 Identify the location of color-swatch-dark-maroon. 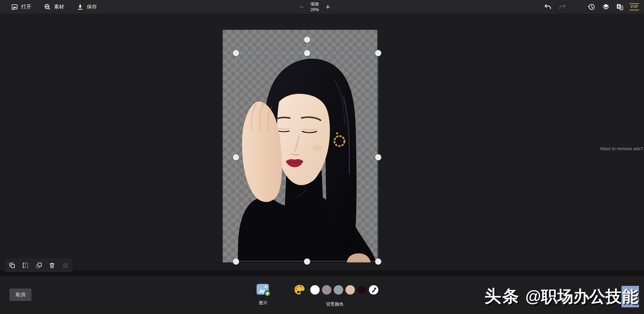
(362, 290).